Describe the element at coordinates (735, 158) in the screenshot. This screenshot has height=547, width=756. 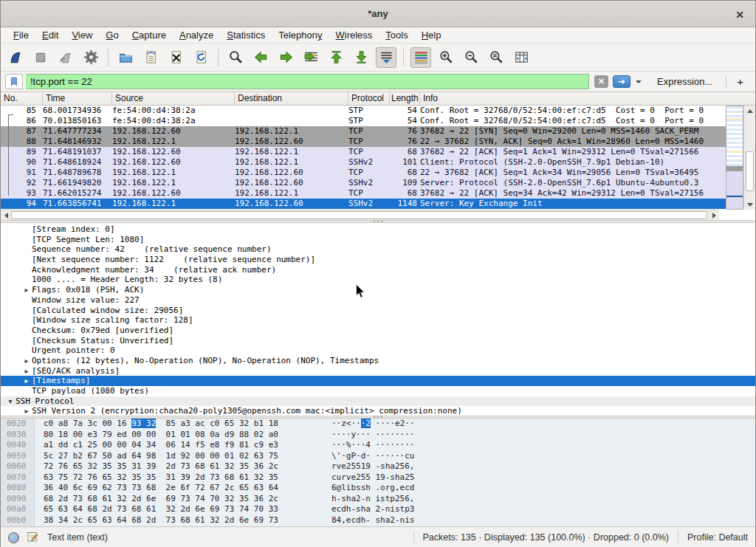
I see `intelligent-scrollbar-minimap` at that location.